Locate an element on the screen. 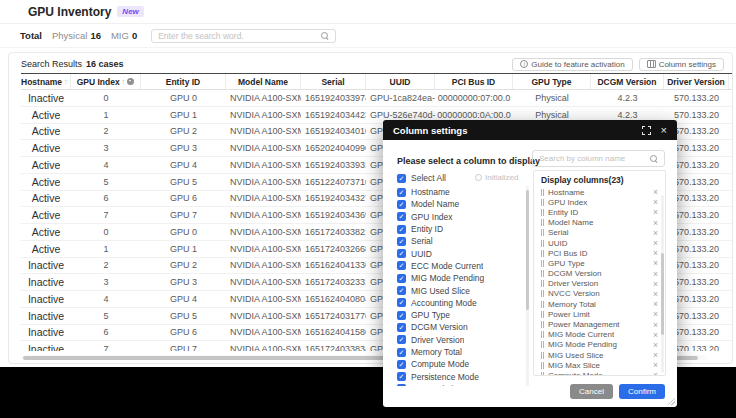 Image resolution: width=736 pixels, height=418 pixels. checkbox-list-scrollbar is located at coordinates (528, 286).